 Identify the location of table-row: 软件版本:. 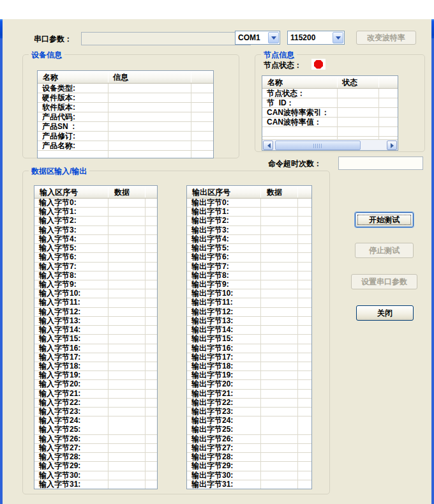
(125, 107).